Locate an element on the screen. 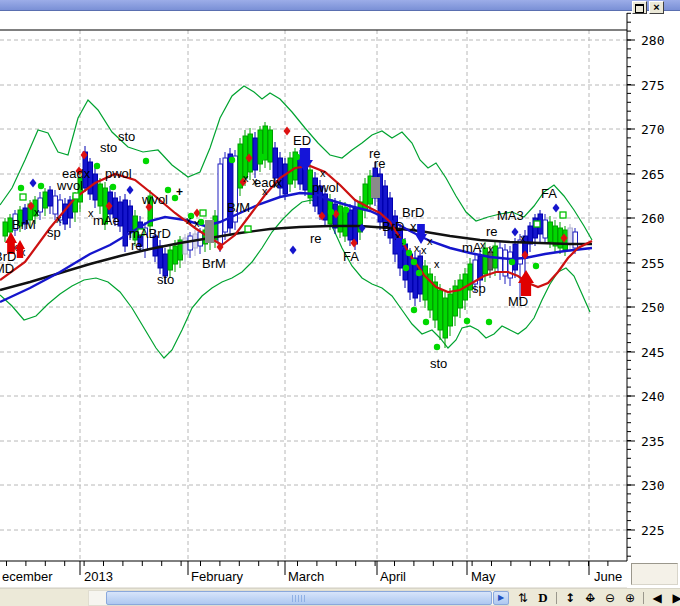 Image resolution: width=680 pixels, height=606 pixels. close-icon: × is located at coordinates (656, 7).